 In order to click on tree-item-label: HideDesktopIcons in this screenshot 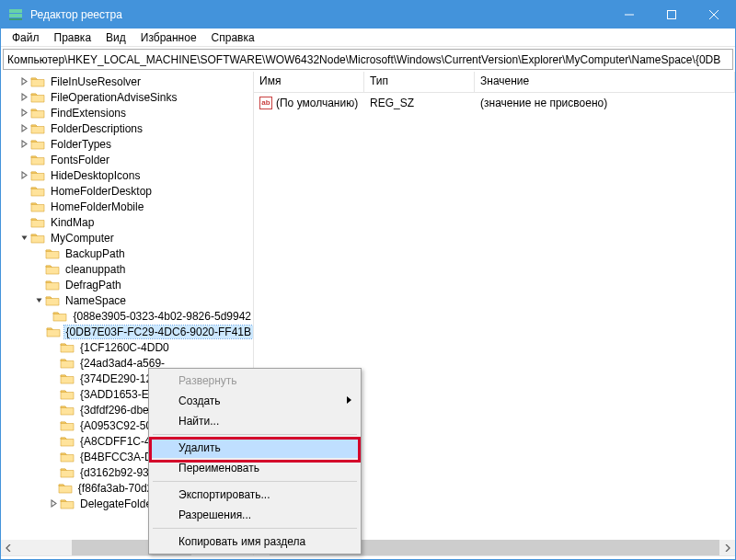, I will do `click(96, 176)`.